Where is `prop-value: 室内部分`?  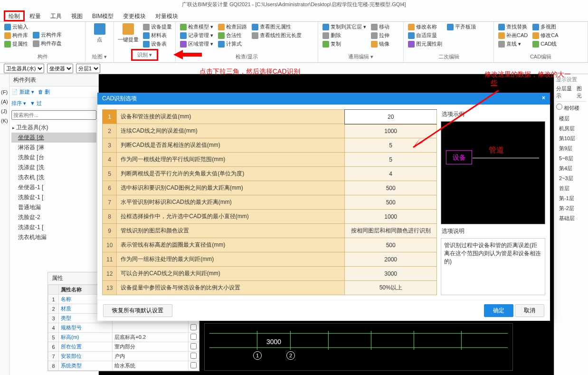 prop-value: 室内部分 is located at coordinates (151, 347).